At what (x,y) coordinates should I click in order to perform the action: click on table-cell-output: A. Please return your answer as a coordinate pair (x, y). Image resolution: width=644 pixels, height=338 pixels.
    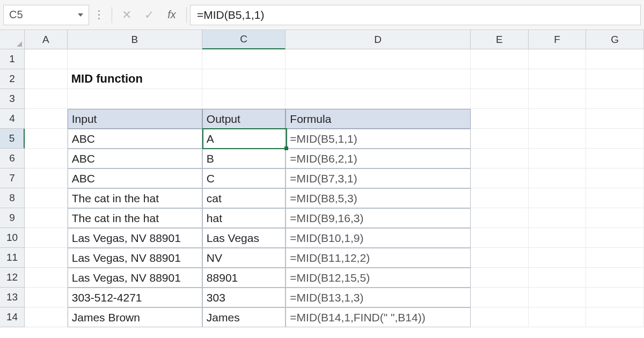
    Looking at the image, I should click on (244, 138).